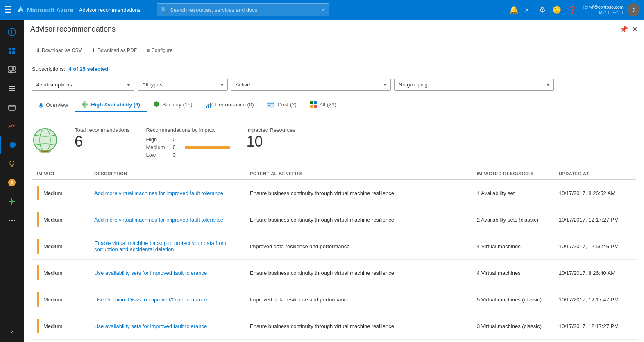 This screenshot has height=342, width=644. Describe the element at coordinates (12, 88) in the screenshot. I see `sidebar-item-all-resources` at that location.